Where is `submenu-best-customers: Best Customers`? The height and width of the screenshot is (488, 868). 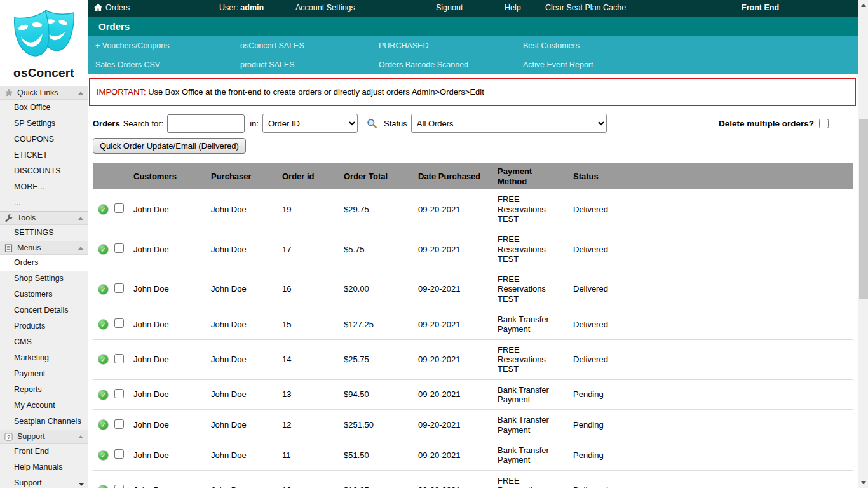 submenu-best-customers: Best Customers is located at coordinates (690, 46).